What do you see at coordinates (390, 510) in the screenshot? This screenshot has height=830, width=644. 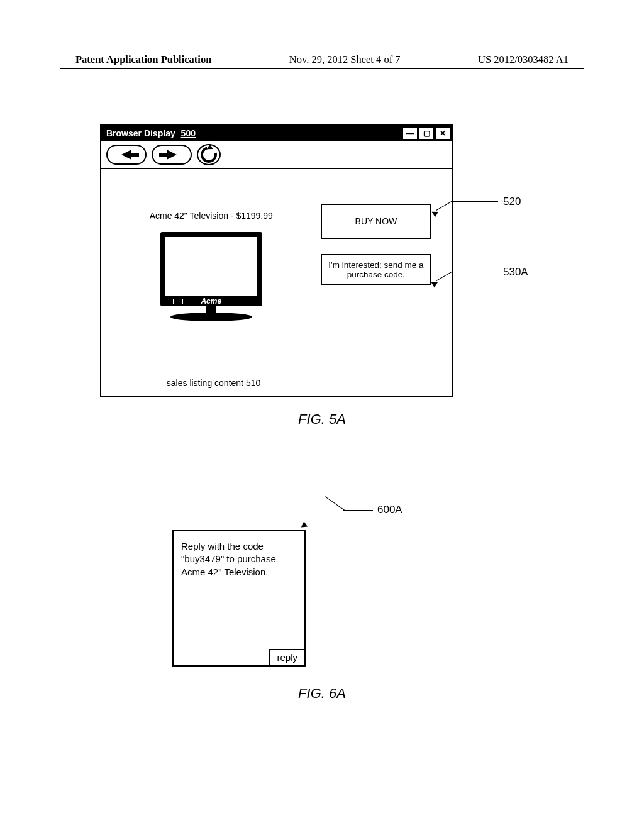 I see `callout-600a: 600A` at bounding box center [390, 510].